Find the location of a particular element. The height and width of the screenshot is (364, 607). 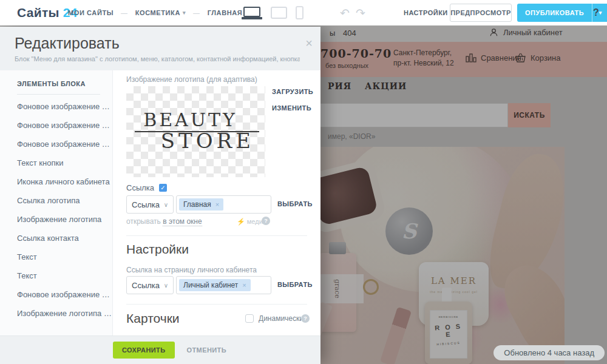

link-type-value: Ссылка is located at coordinates (146, 205).